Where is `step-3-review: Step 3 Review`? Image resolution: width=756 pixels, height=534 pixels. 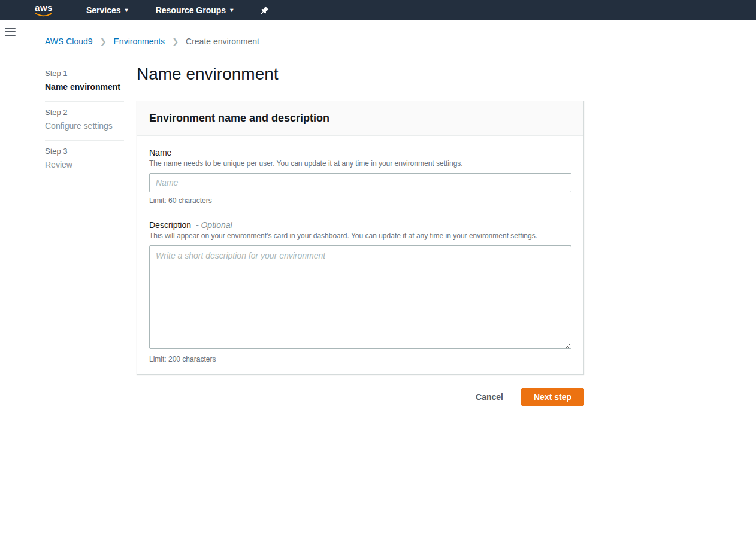 step-3-review: Step 3 Review is located at coordinates (84, 160).